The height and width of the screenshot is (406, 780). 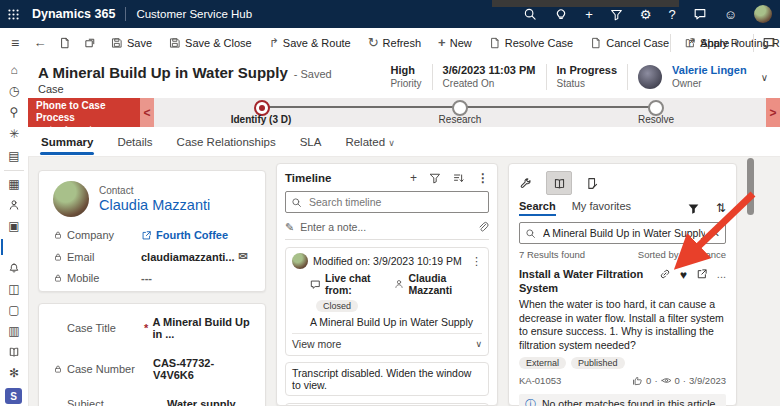 What do you see at coordinates (399, 284) in the screenshot?
I see `person-icon` at bounding box center [399, 284].